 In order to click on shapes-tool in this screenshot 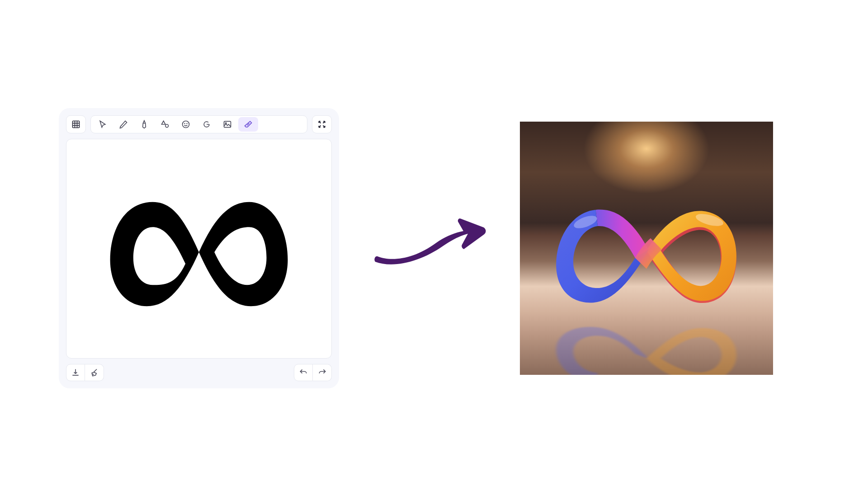, I will do `click(165, 124)`.